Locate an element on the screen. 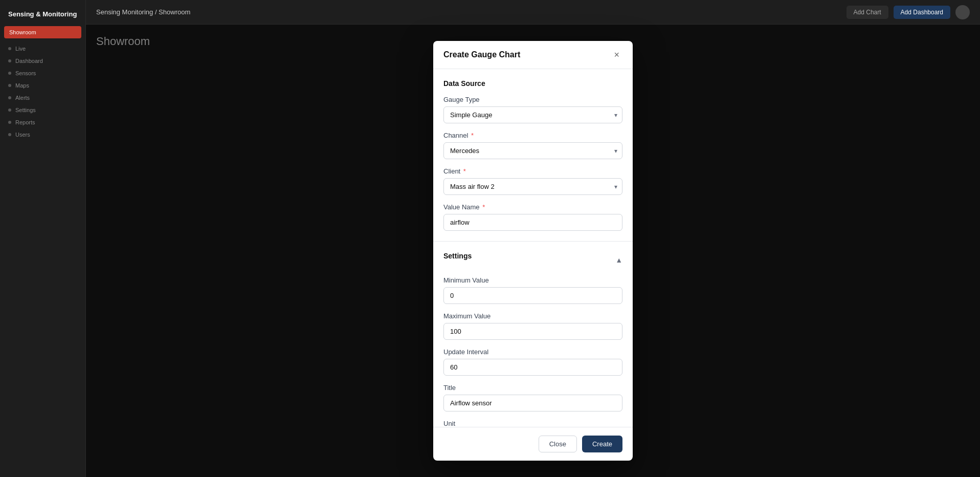 Image resolution: width=980 pixels, height=477 pixels. channel-select: Mercedes is located at coordinates (533, 150).